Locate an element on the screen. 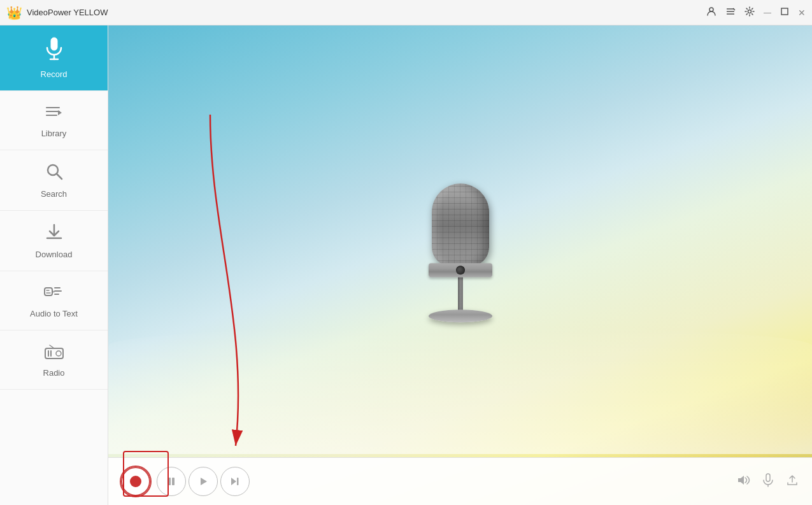 This screenshot has width=812, height=505. app-title: VideoPower YELLOW is located at coordinates (68, 13).